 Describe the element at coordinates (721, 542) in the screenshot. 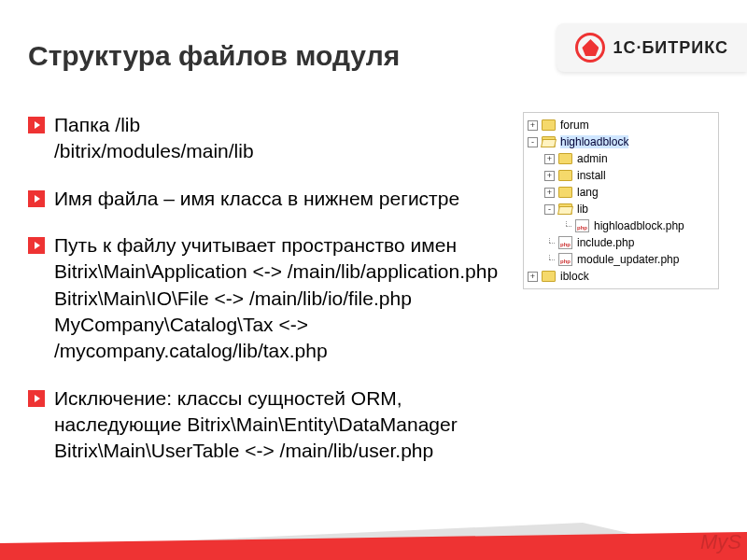

I see `watermark: MyS` at that location.